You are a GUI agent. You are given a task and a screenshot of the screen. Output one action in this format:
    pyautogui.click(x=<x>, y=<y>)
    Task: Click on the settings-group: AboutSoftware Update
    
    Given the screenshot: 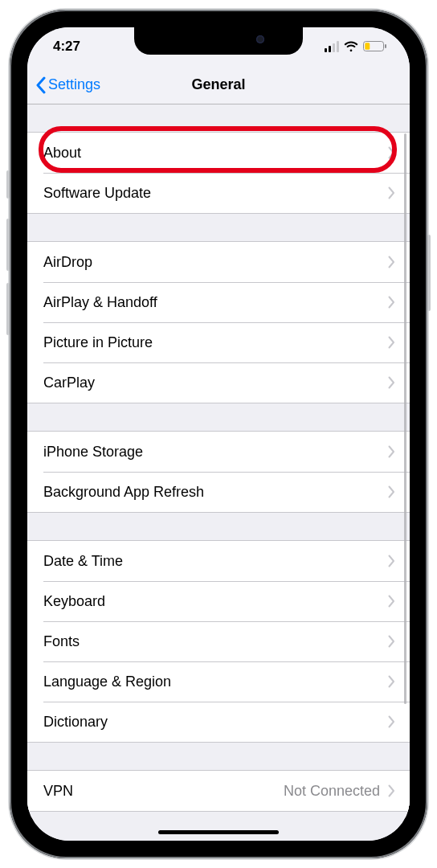 What is the action you would take?
    pyautogui.click(x=218, y=173)
    